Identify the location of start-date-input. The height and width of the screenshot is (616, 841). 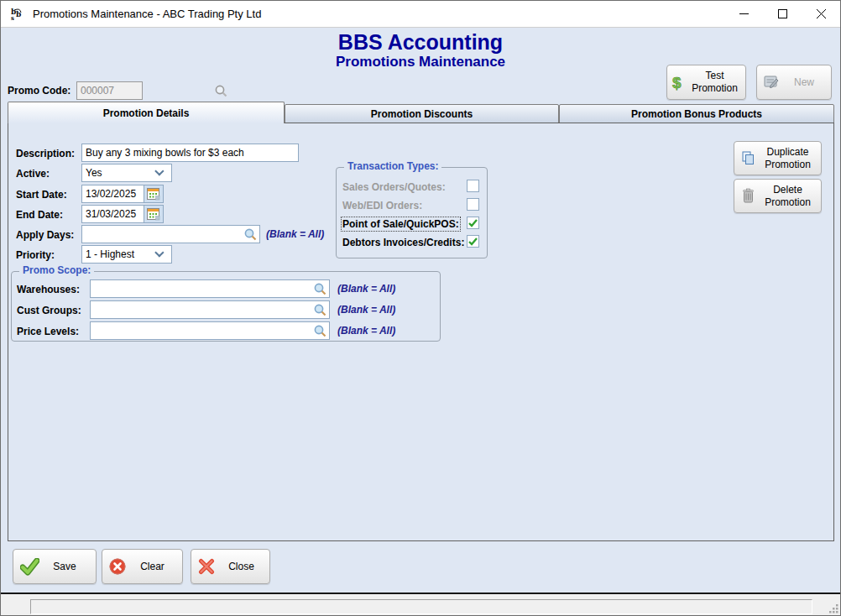
(112, 194).